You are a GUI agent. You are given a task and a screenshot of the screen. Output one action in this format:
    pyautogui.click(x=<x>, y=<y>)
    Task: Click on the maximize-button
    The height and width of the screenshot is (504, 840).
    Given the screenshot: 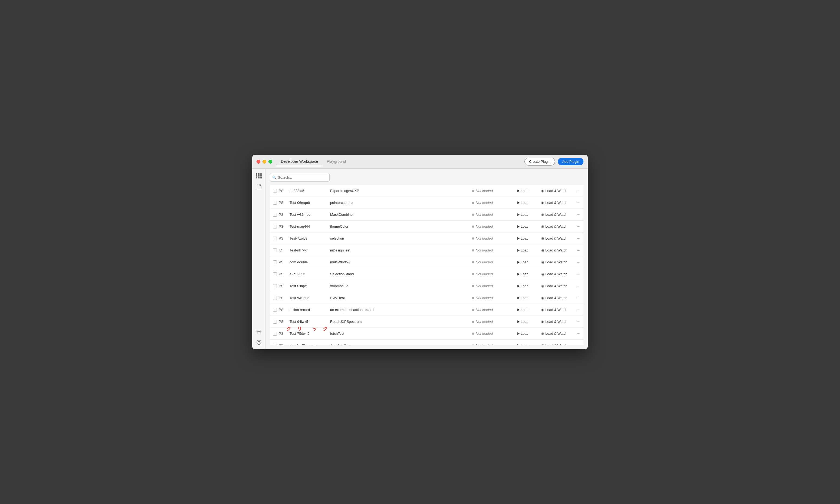 What is the action you would take?
    pyautogui.click(x=270, y=162)
    